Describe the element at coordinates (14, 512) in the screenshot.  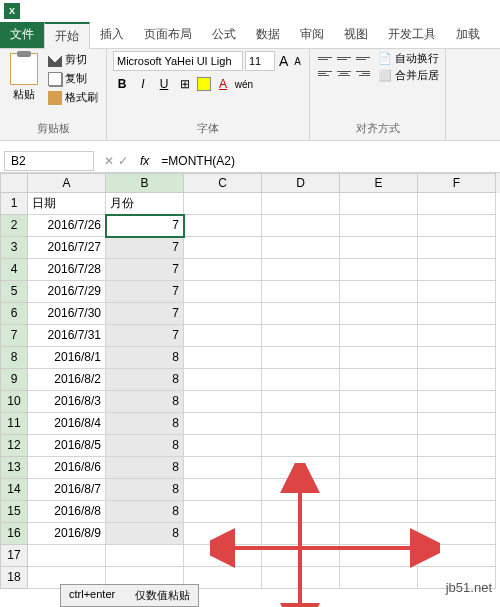
I see `row-header: 15` at that location.